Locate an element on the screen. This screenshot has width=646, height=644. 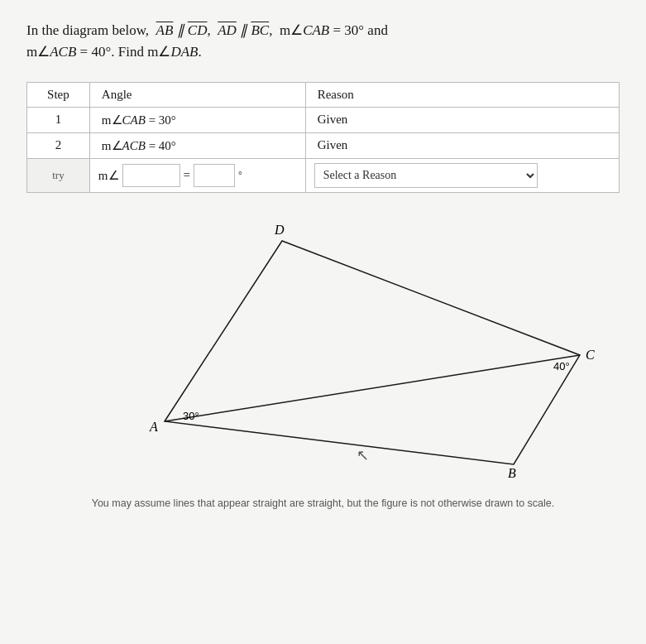
cursor-icon: ↖ is located at coordinates (362, 455).